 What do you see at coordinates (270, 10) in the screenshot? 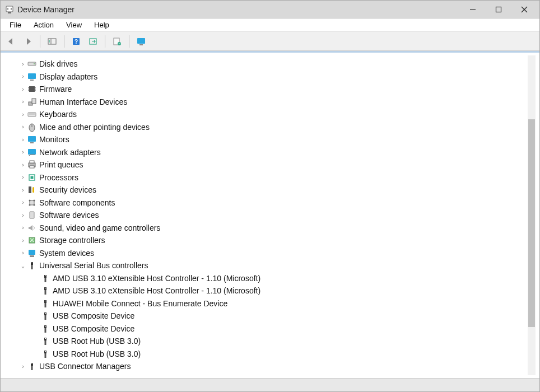
I see `title-bar: Device Manager` at bounding box center [270, 10].